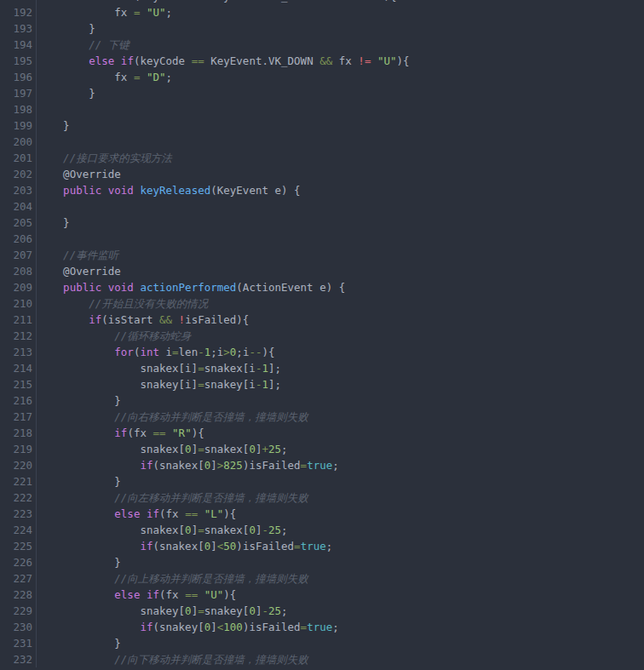  I want to click on code-token-p: ;i, so click(216, 352).